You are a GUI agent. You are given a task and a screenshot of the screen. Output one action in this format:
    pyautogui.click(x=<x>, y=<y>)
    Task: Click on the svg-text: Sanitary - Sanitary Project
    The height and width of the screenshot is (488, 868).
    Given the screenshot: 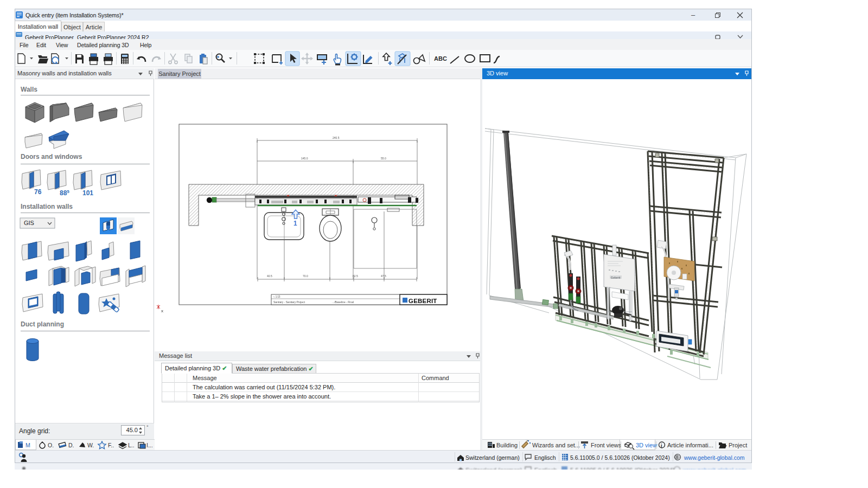 What is the action you would take?
    pyautogui.click(x=290, y=302)
    